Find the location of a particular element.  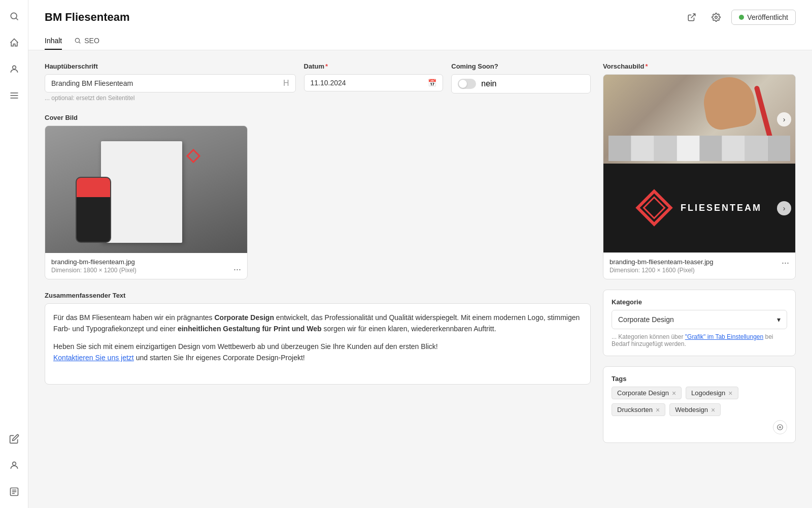

mockup-phone is located at coordinates (93, 210).